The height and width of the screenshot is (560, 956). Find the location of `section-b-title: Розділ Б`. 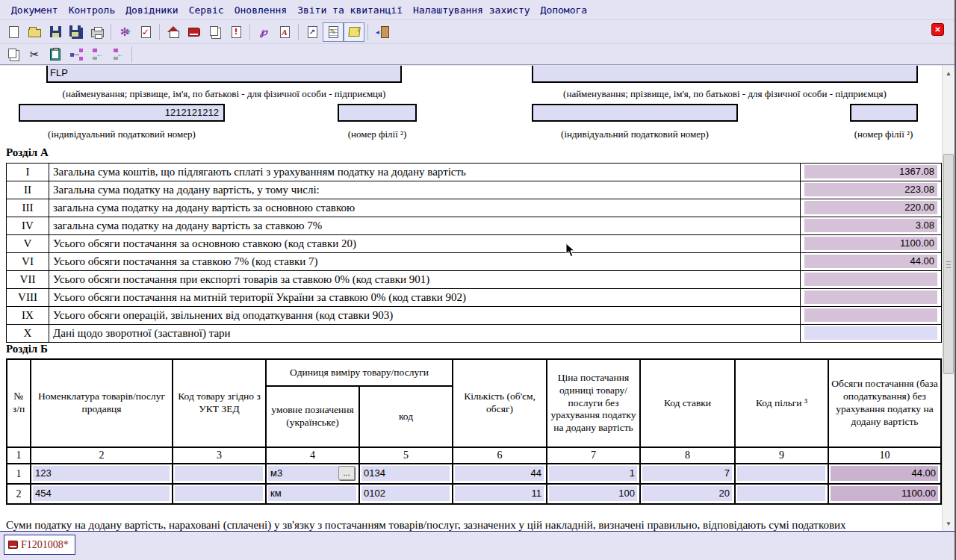

section-b-title: Розділ Б is located at coordinates (27, 349).